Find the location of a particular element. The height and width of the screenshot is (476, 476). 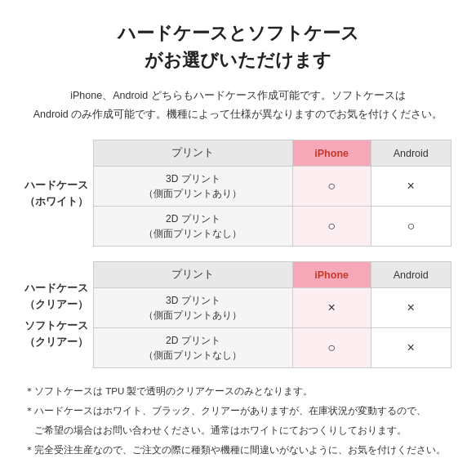

table2-label1-line2: （クリアー） is located at coordinates (56, 305).